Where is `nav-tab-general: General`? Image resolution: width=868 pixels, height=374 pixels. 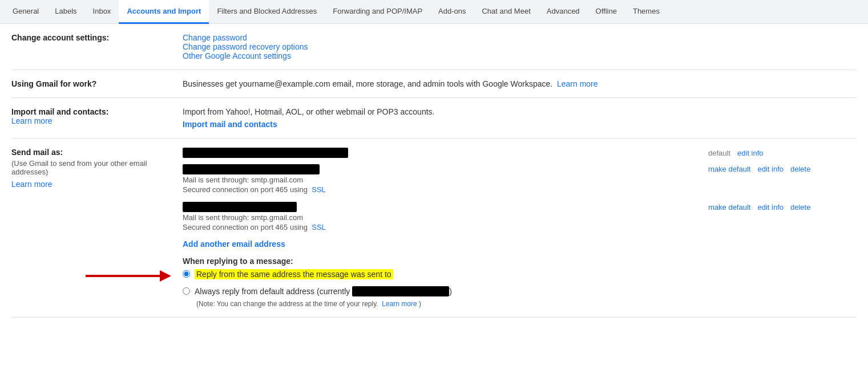
nav-tab-general: General is located at coordinates (26, 12).